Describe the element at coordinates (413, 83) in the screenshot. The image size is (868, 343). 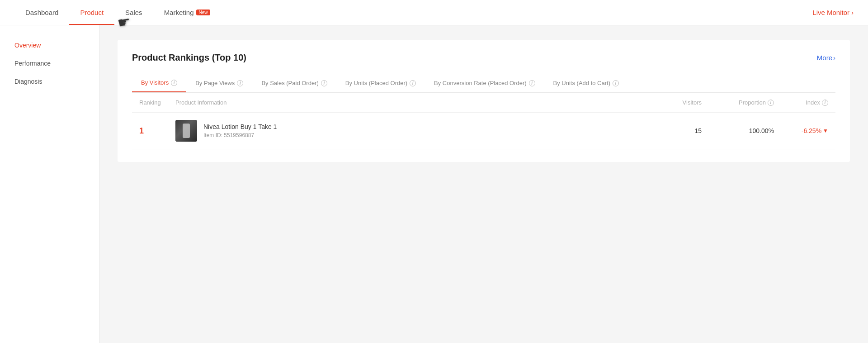
I see `by-units-placed-info-icon: i` at that location.